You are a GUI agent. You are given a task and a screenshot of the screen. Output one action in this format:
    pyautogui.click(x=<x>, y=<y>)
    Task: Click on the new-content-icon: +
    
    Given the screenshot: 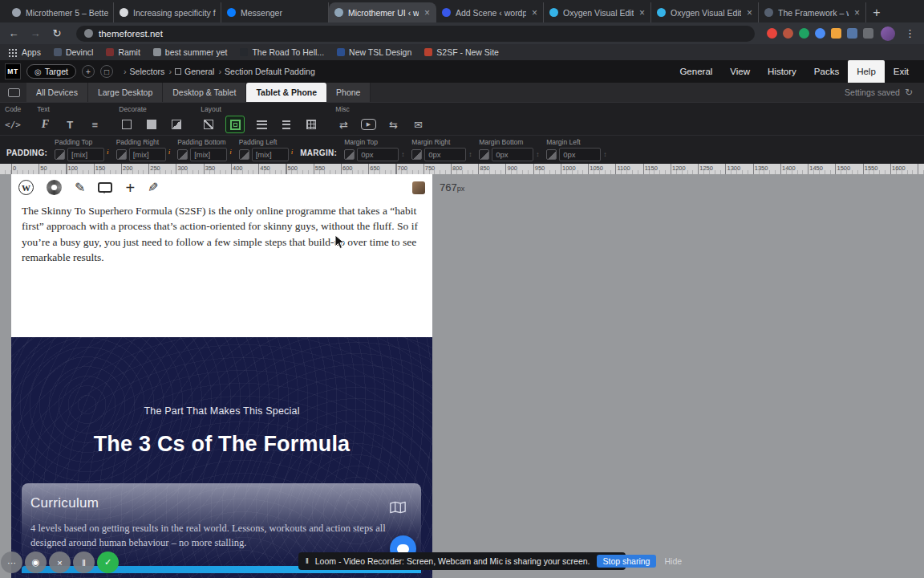 What is the action you would take?
    pyautogui.click(x=130, y=188)
    